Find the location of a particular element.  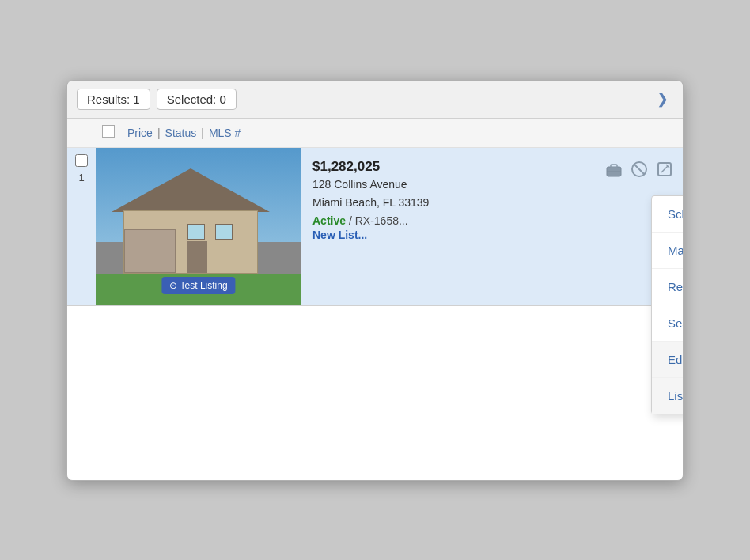

mls-column-header: MLS # is located at coordinates (225, 133).